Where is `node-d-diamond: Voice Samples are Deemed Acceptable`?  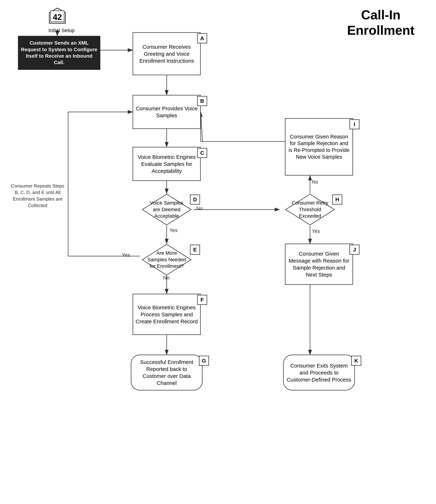 node-d-diamond: Voice Samples are Deemed Acceptable is located at coordinates (167, 210).